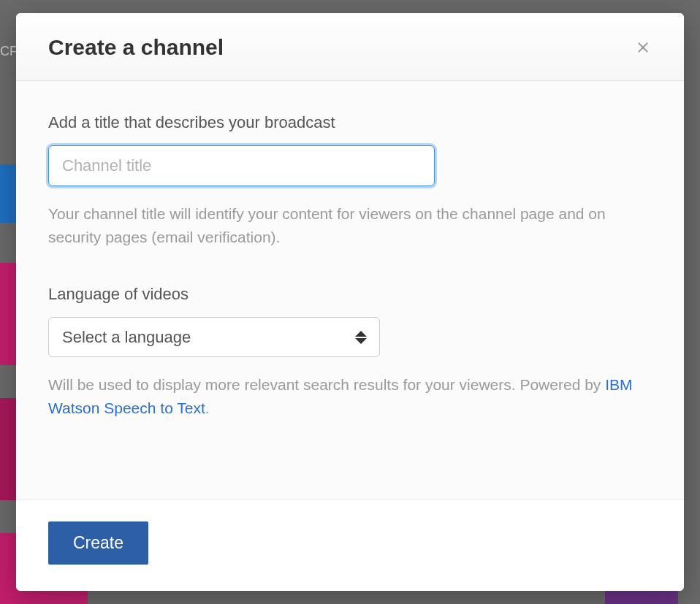 The height and width of the screenshot is (604, 700). Describe the element at coordinates (350, 47) in the screenshot. I see `modal-header: Create a channel` at that location.